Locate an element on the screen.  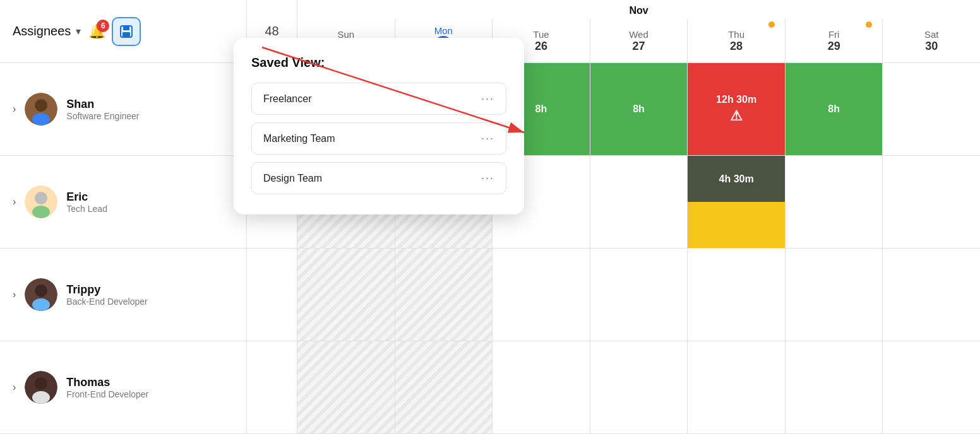
save-view-button is located at coordinates (126, 32).